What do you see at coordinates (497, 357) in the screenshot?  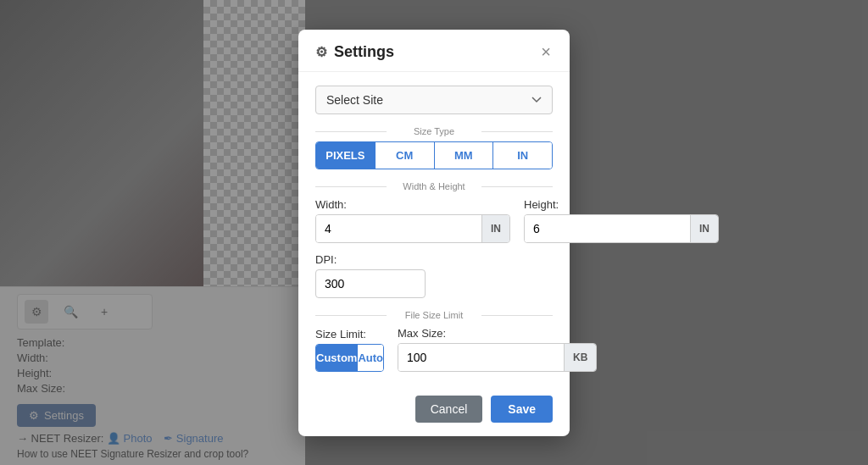 I see `max-size-input-group: KB` at bounding box center [497, 357].